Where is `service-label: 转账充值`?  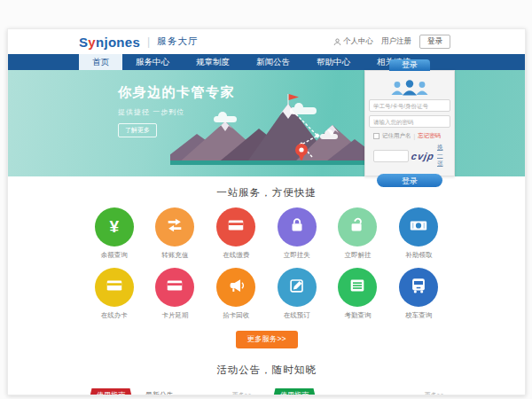
service-label: 转账充值 is located at coordinates (176, 255).